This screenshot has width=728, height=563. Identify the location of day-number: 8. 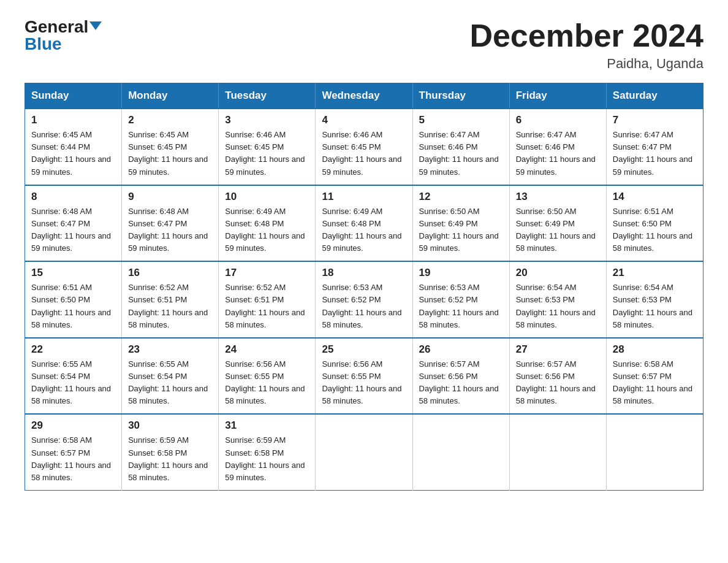
(74, 197).